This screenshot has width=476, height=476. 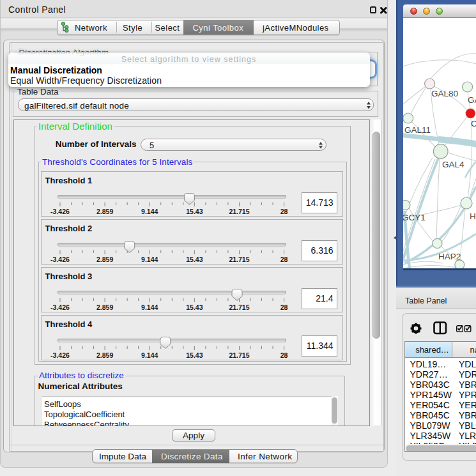 What do you see at coordinates (473, 216) in the screenshot?
I see `svg-text: H` at bounding box center [473, 216].